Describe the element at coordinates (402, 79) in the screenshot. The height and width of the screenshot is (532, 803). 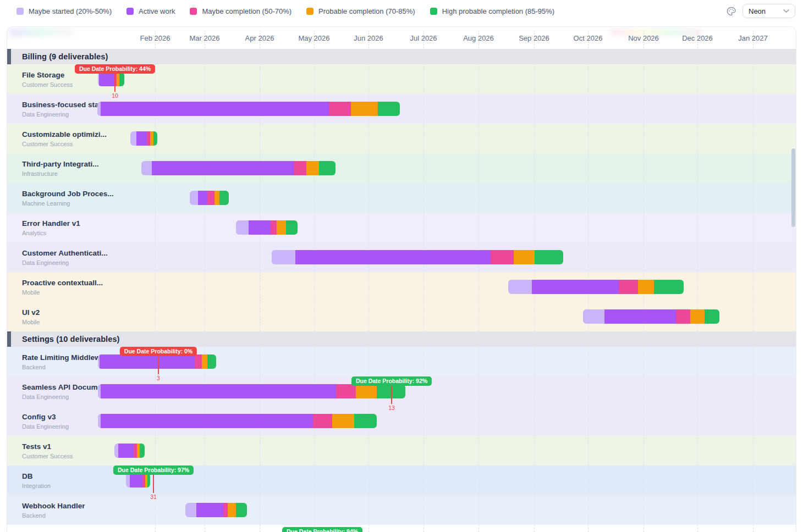
I see `task-row: File StorageCustomer SuccessDue Date Pro…` at that location.